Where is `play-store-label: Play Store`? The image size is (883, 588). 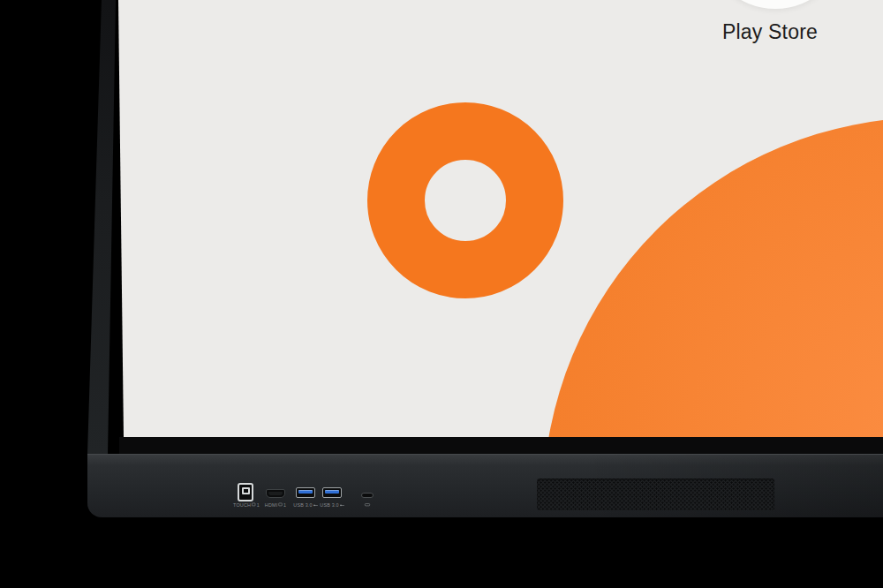 play-store-label: Play Store is located at coordinates (770, 32).